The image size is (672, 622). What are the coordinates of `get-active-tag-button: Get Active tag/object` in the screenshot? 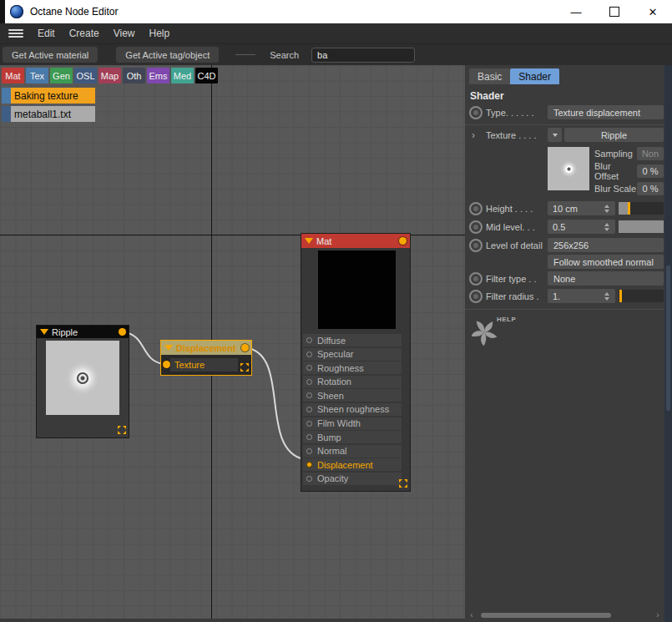 It's located at (167, 55).